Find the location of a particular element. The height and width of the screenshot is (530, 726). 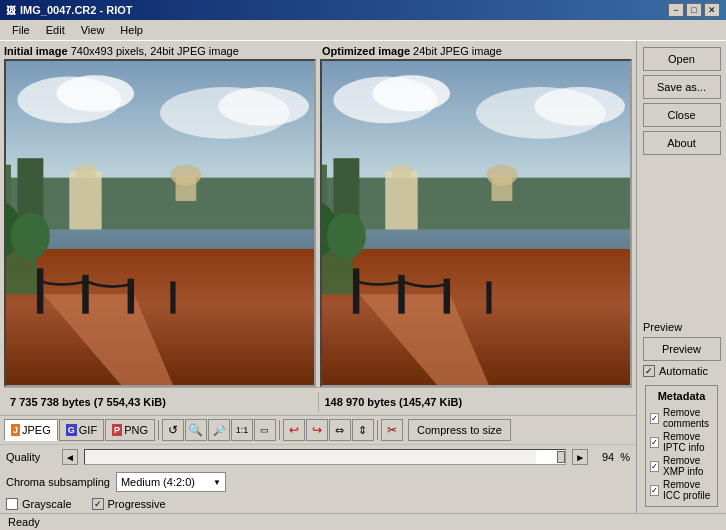

redo-button: ↪ is located at coordinates (317, 430).